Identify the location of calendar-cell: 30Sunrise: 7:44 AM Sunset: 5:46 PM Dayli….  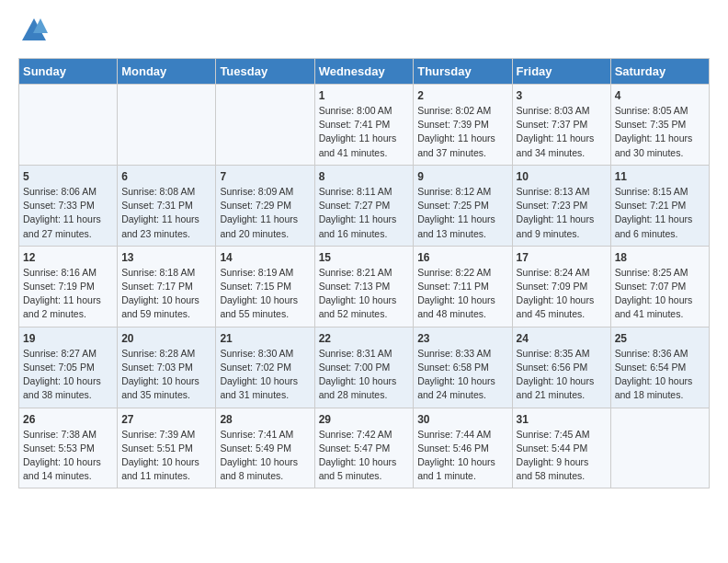
(463, 448).